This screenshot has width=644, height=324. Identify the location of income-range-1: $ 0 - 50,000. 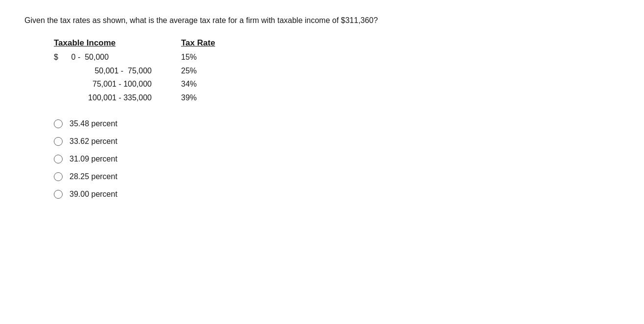
(103, 57).